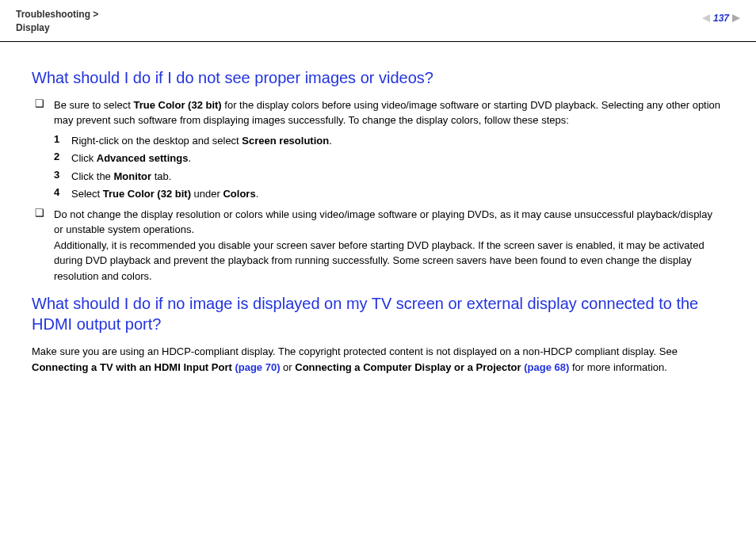 The height and width of the screenshot is (534, 756). I want to click on bullet2-l2: Additionally, it is recommended you disa…, so click(379, 261).